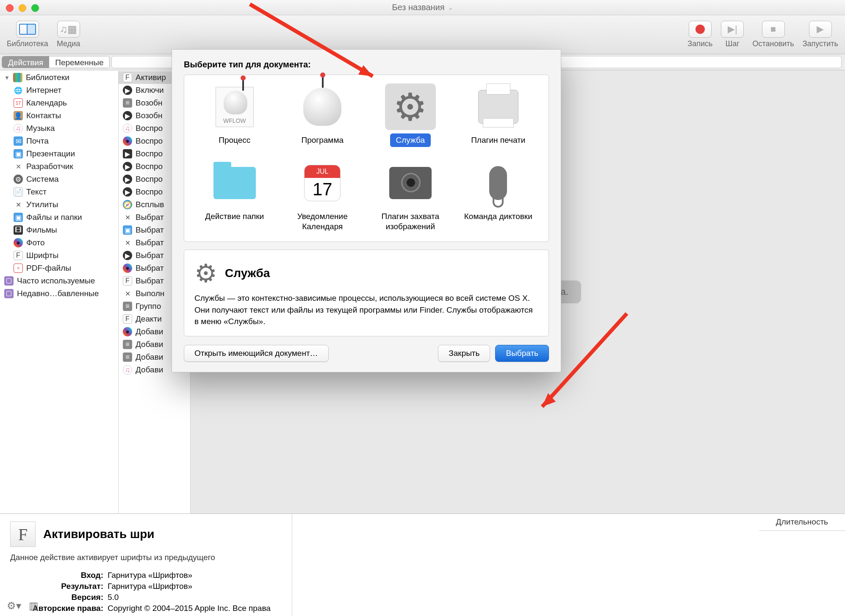  Describe the element at coordinates (54, 217) in the screenshot. I see `library-item-label: Файлы и папки` at that location.